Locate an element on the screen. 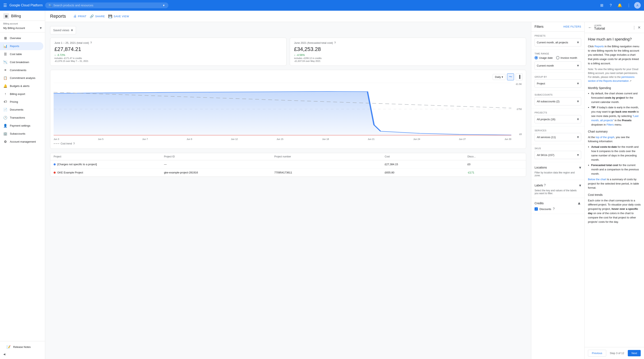 The width and height of the screenshot is (644, 359). apps-icon: ⊞ is located at coordinates (602, 6).